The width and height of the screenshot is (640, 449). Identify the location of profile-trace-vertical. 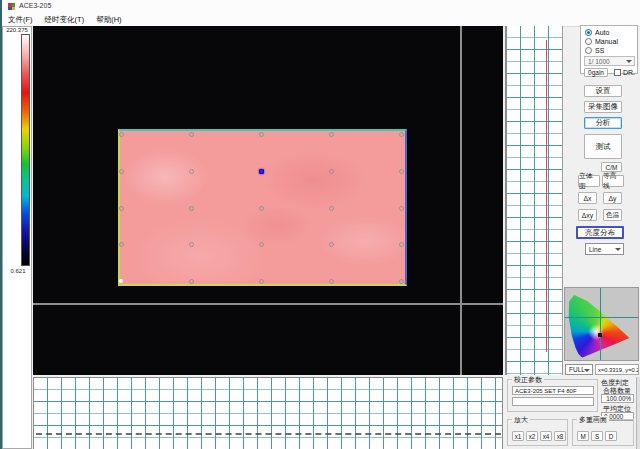
(546, 196).